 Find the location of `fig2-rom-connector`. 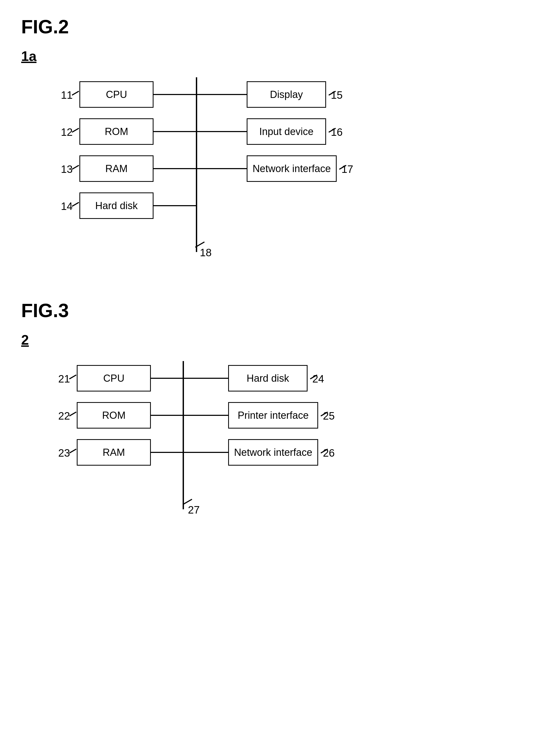

fig2-rom-connector is located at coordinates (175, 131).